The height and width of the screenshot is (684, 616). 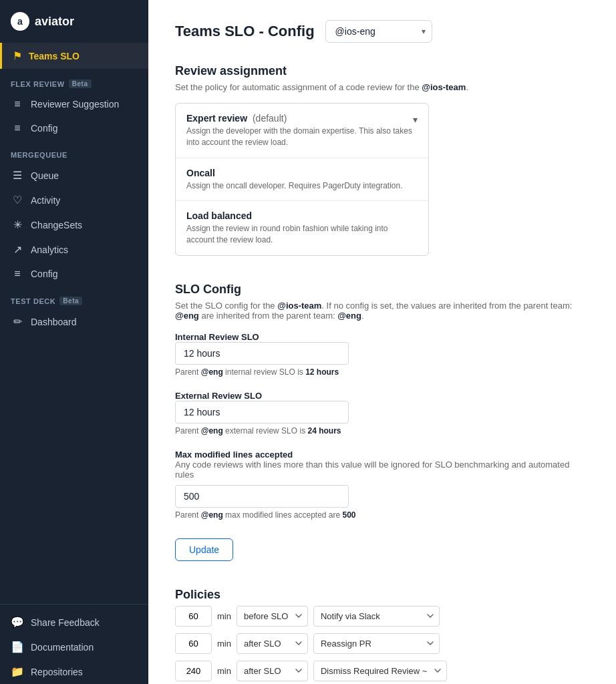 What do you see at coordinates (302, 179) in the screenshot?
I see `review-assignment-card: Expert review (default) Assign the devel…` at bounding box center [302, 179].